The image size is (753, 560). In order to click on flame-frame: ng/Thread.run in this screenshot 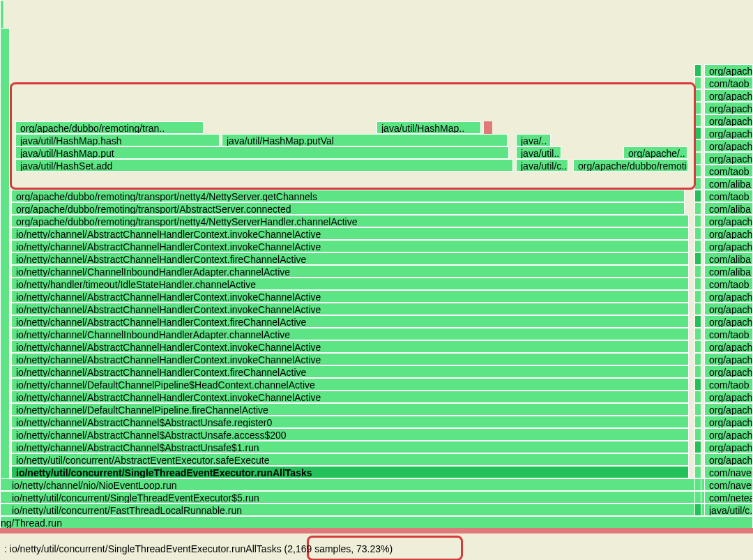, I will do `click(376, 522)`.